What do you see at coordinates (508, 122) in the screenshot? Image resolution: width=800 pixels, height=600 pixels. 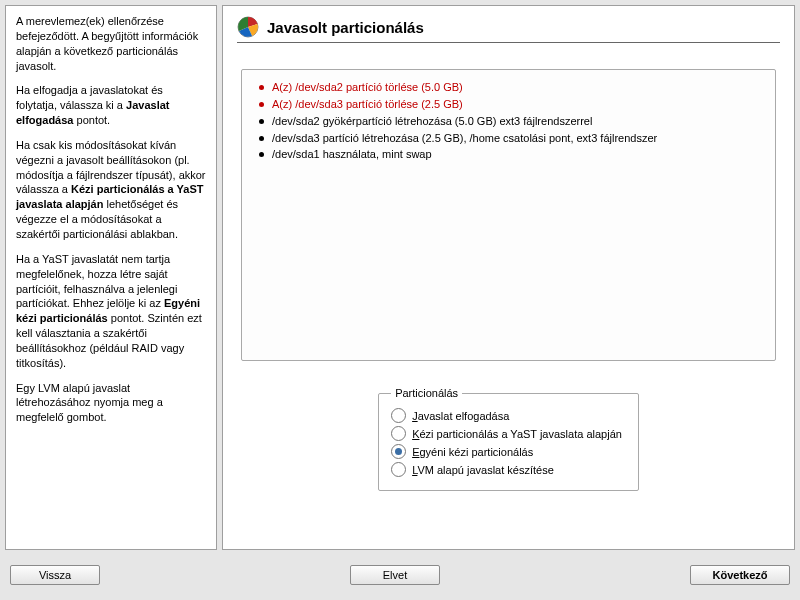 I see `proposal-item: /dev/sda2 gyökérpartíció létrehozása (5.…` at bounding box center [508, 122].